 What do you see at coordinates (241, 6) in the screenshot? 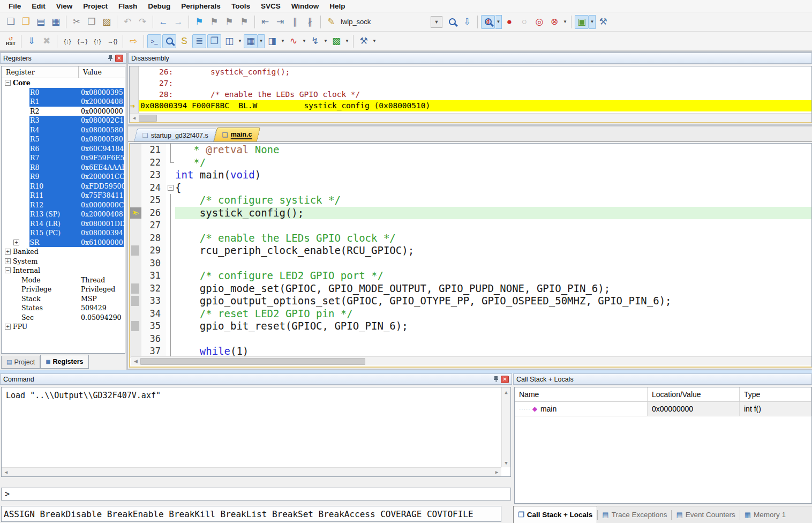
I see `menu-tools: Tools` at bounding box center [241, 6].